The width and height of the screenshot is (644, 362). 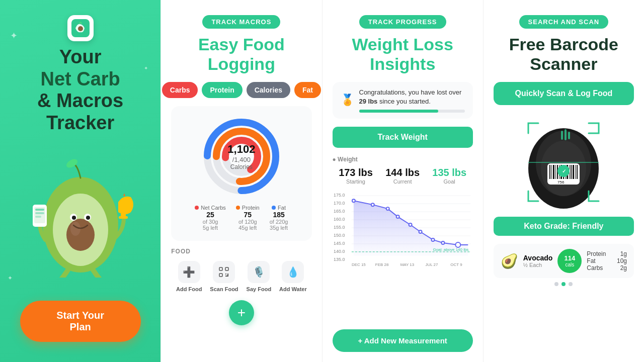 I want to click on app-logo, so click(x=80, y=28).